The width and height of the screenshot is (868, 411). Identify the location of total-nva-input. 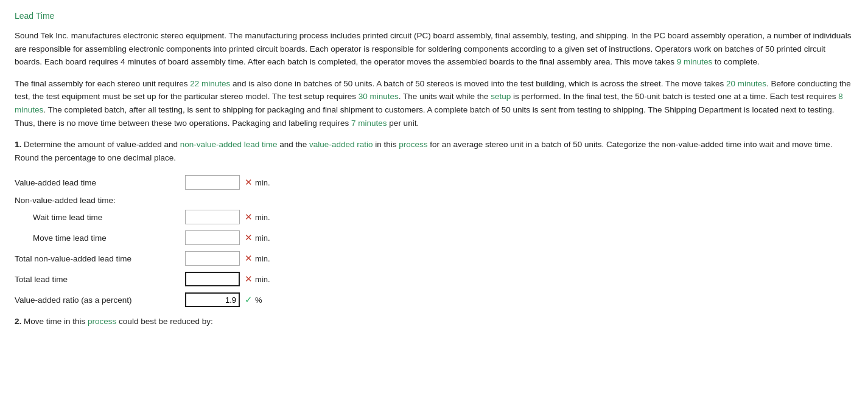
(212, 258).